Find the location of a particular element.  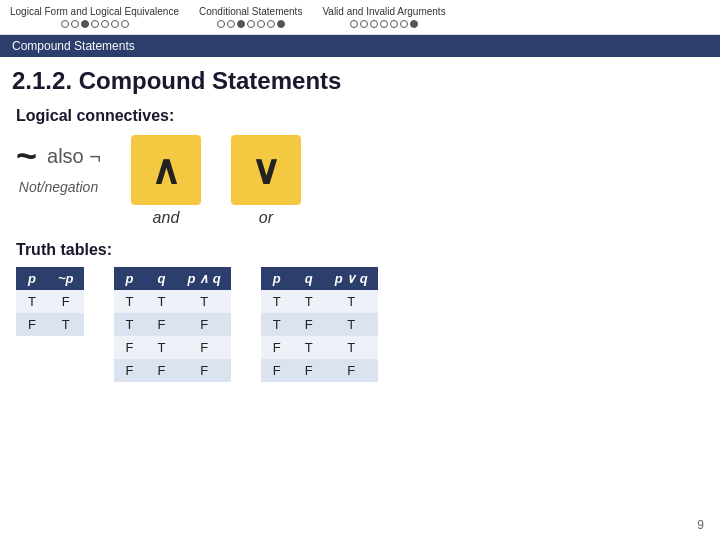

table-header-row: p ~p is located at coordinates (50, 278).